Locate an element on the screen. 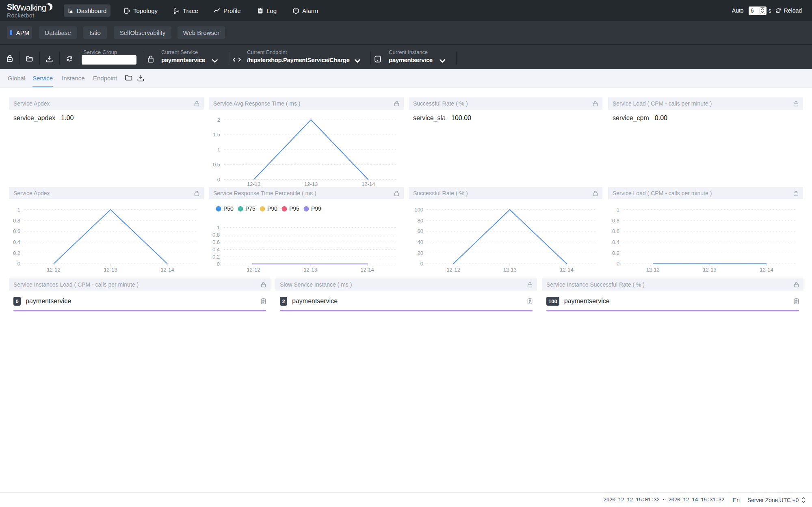 The width and height of the screenshot is (812, 507). svg-text: 20 is located at coordinates (420, 253).